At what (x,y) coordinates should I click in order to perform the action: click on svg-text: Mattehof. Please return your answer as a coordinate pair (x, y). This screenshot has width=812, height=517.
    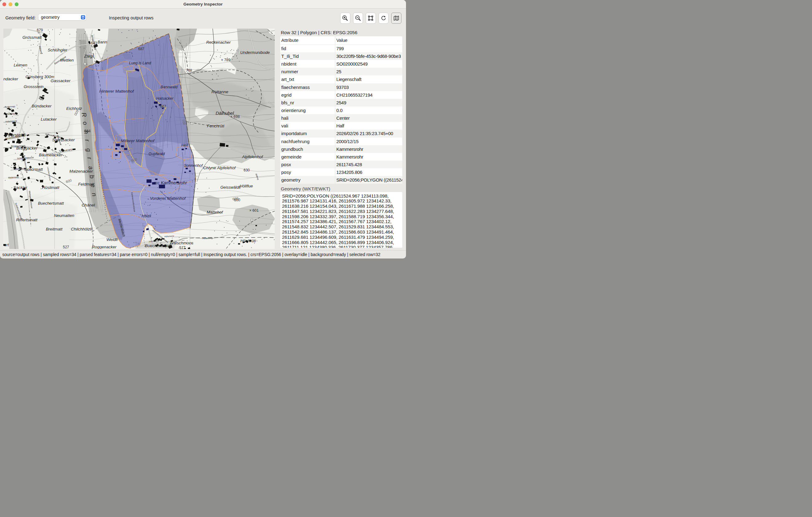
    Looking at the image, I should click on (215, 212).